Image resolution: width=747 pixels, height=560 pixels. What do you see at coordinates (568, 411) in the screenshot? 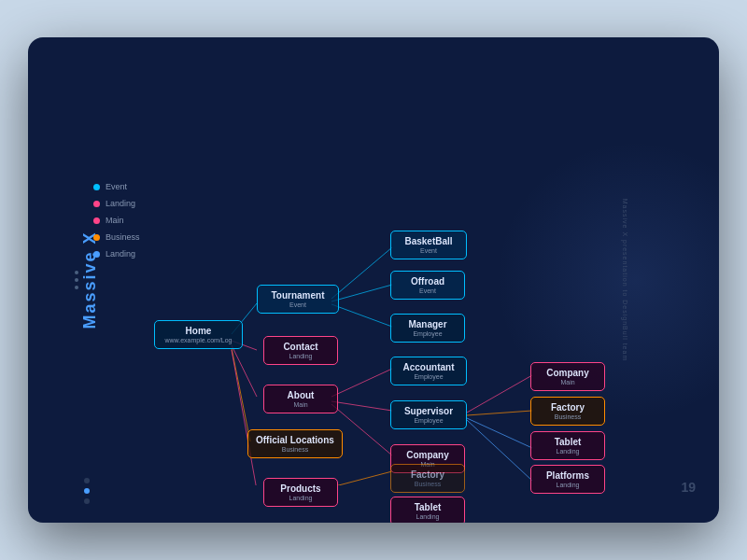
I see `node-factory-right: Factory Business` at bounding box center [568, 411].